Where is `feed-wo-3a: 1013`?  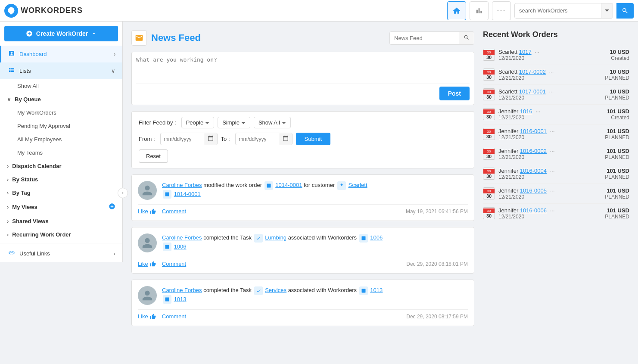
feed-wo-3a: 1013 is located at coordinates (377, 290).